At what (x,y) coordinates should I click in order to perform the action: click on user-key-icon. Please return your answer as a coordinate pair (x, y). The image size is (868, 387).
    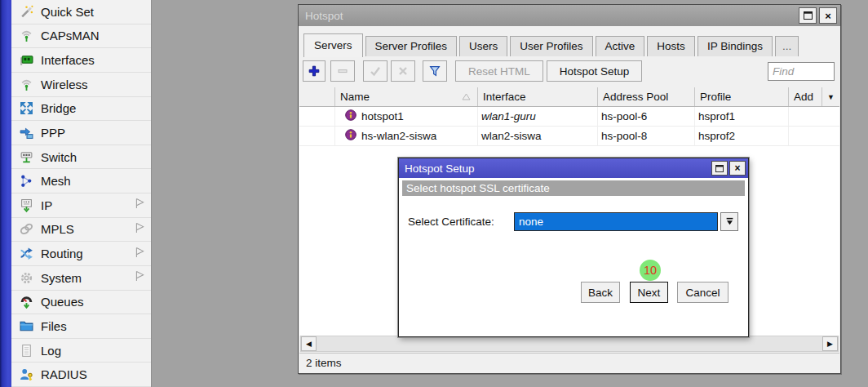
    Looking at the image, I should click on (26, 375).